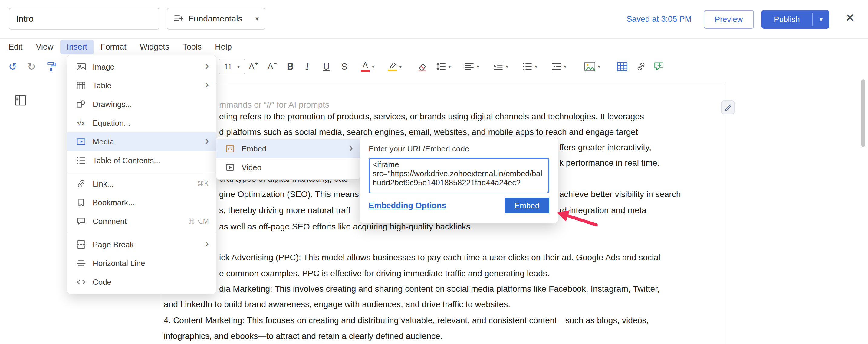 The height and width of the screenshot is (344, 868). What do you see at coordinates (795, 20) in the screenshot?
I see `publish-button: Publish ▾` at bounding box center [795, 20].